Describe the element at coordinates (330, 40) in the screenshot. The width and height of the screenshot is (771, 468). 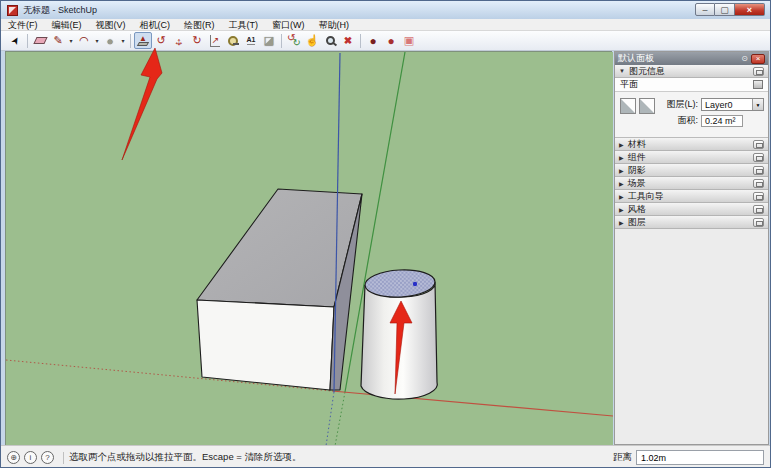
I see `zoom-tool-button` at that location.